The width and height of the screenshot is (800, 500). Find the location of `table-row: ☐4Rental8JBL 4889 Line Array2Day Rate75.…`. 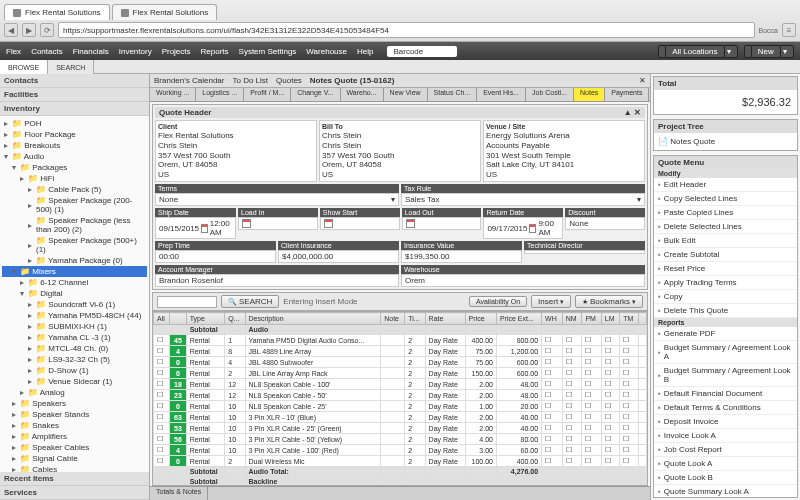

table-row: ☐4Rental8JBL 4889 Line Array2Day Rate75.… is located at coordinates (400, 352).